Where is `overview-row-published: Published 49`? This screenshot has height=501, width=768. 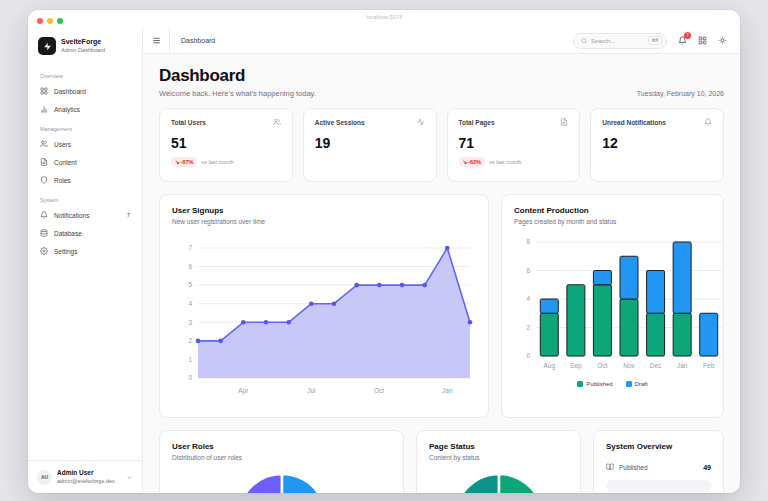 overview-row-published: Published 49 is located at coordinates (658, 467).